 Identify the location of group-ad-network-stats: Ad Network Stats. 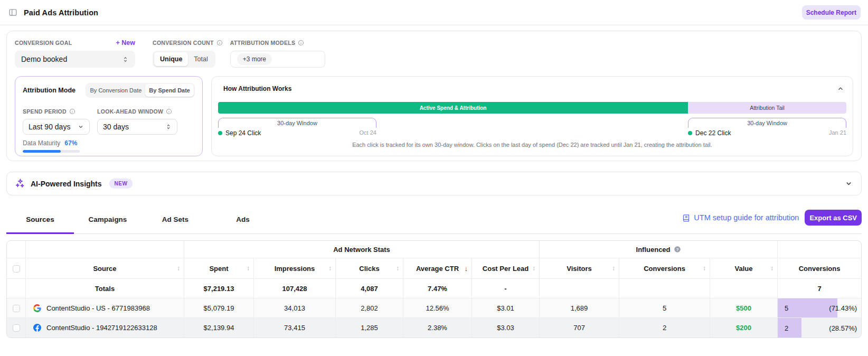
(362, 249).